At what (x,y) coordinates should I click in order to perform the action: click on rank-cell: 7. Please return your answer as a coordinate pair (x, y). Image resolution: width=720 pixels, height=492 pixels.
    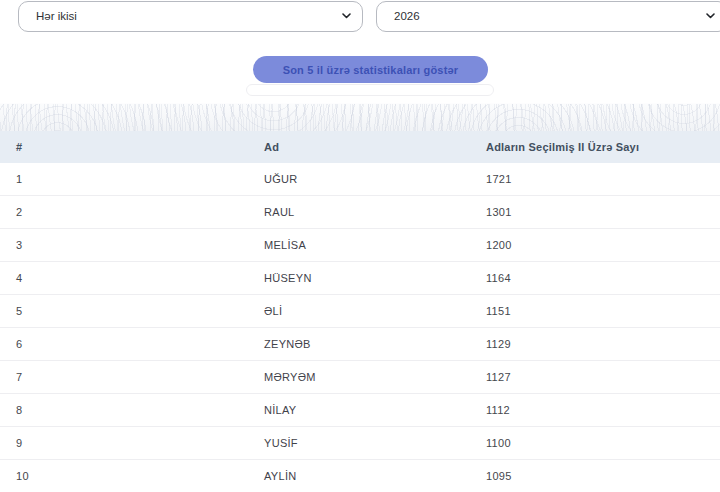
    Looking at the image, I should click on (124, 377).